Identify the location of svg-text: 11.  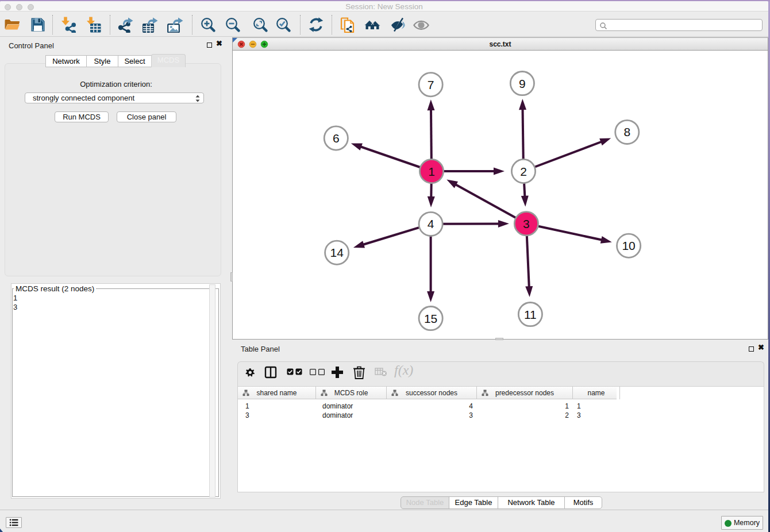
(530, 315).